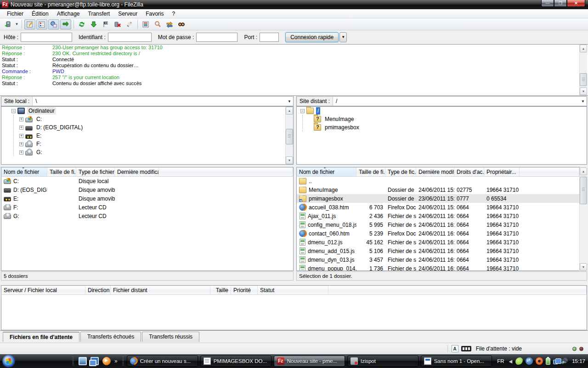 Image resolution: width=588 pixels, height=368 pixels. Describe the element at coordinates (181, 24) in the screenshot. I see `find-files-icon` at that location.